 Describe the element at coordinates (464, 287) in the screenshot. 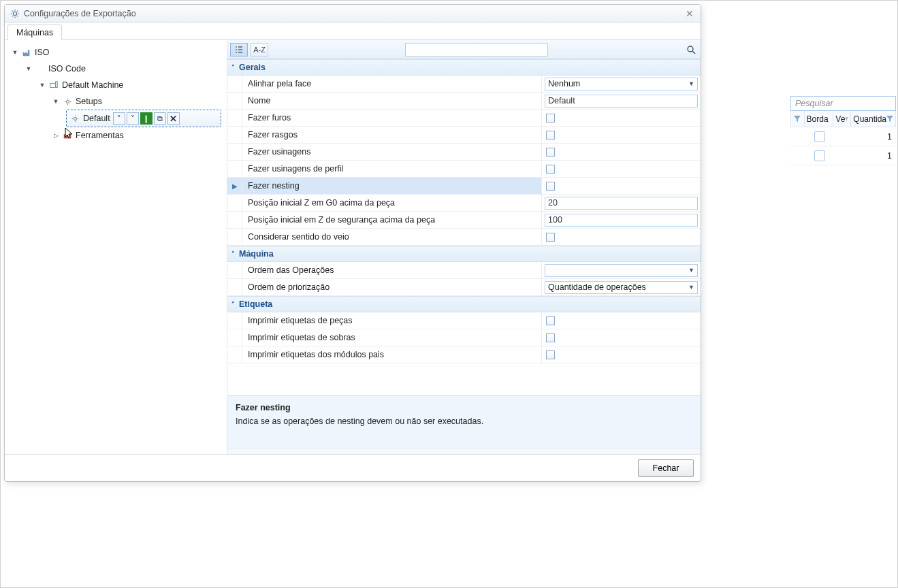

I see `prop-row-ordem-prior: Ordem de priorização Quantidade de opera…` at that location.